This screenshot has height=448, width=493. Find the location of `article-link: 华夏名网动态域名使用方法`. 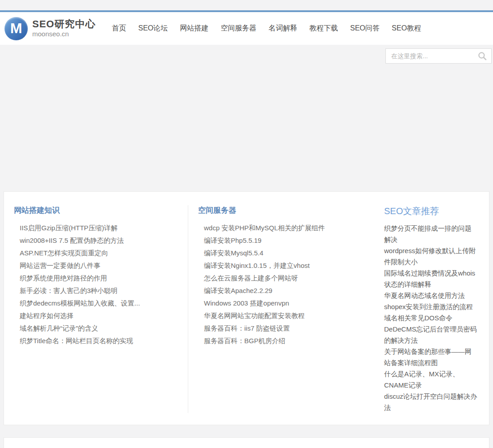

article-link: 华夏名网动态域名使用方法 is located at coordinates (431, 296).